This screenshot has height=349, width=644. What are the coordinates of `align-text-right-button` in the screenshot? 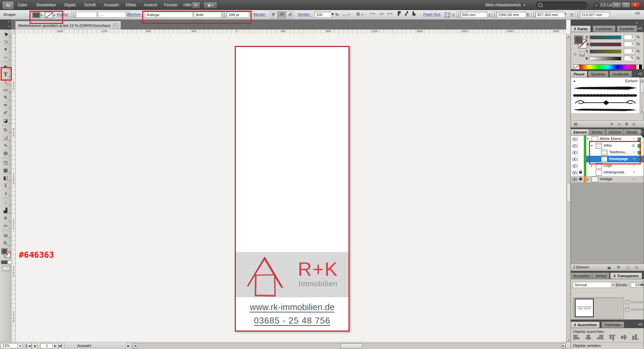 It's located at (290, 15).